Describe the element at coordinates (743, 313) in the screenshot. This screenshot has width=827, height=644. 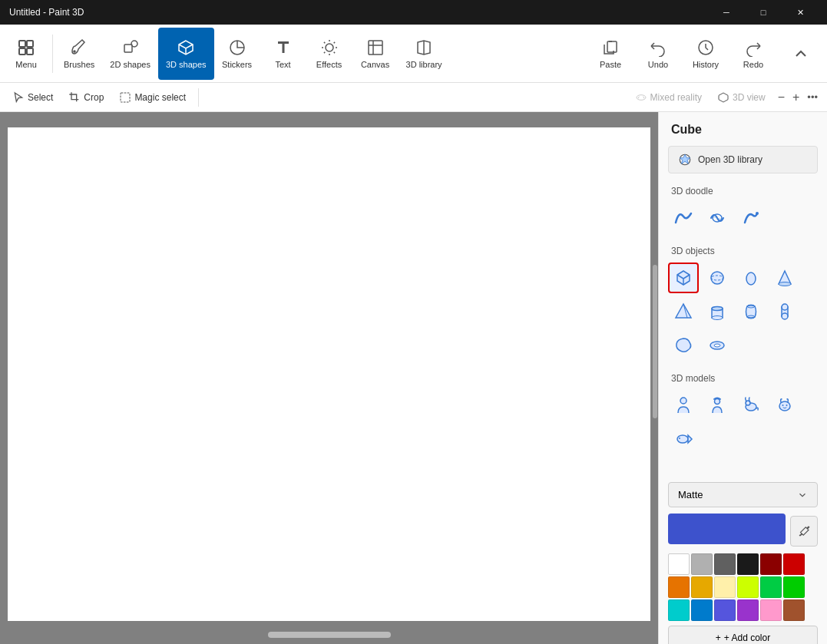
I see `objects-shape-grid` at that location.